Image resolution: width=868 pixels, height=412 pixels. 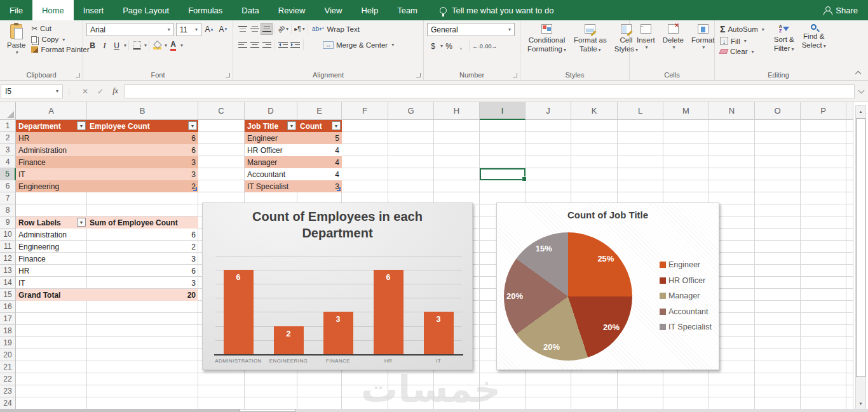 What do you see at coordinates (471, 29) in the screenshot?
I see `number-format-select: General▾` at bounding box center [471, 29].